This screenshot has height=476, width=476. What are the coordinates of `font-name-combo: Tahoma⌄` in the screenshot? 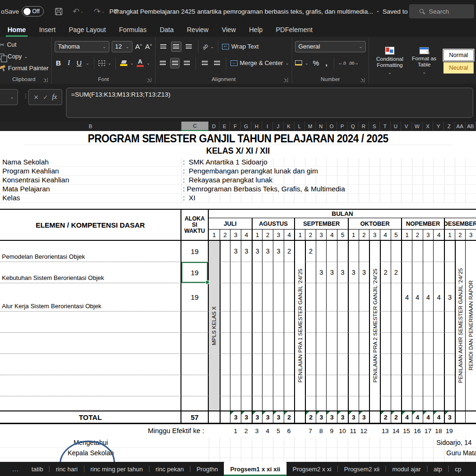 It's located at (82, 47).